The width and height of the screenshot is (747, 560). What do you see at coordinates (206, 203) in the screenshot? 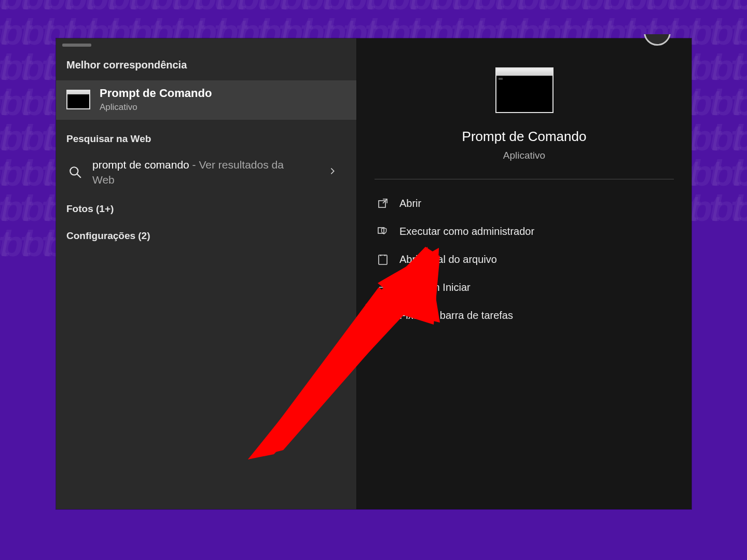
I see `category-photos: Fotos (1+)` at bounding box center [206, 203].